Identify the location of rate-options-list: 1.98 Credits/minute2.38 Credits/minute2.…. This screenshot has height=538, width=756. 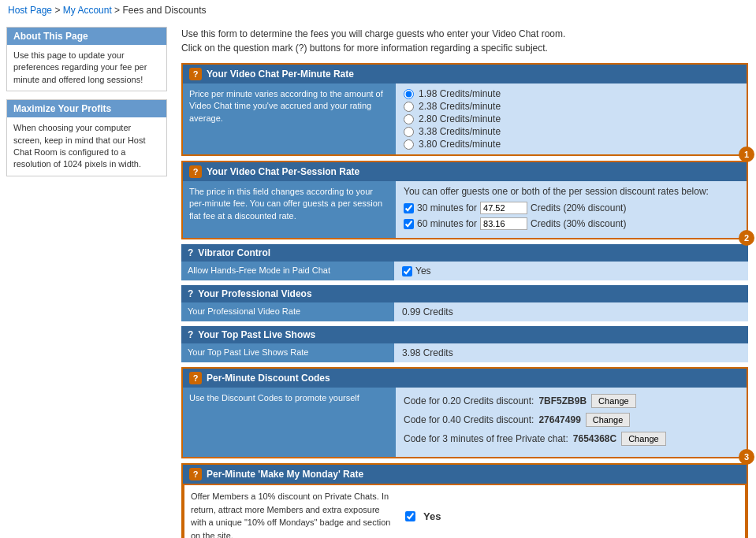
(571, 119).